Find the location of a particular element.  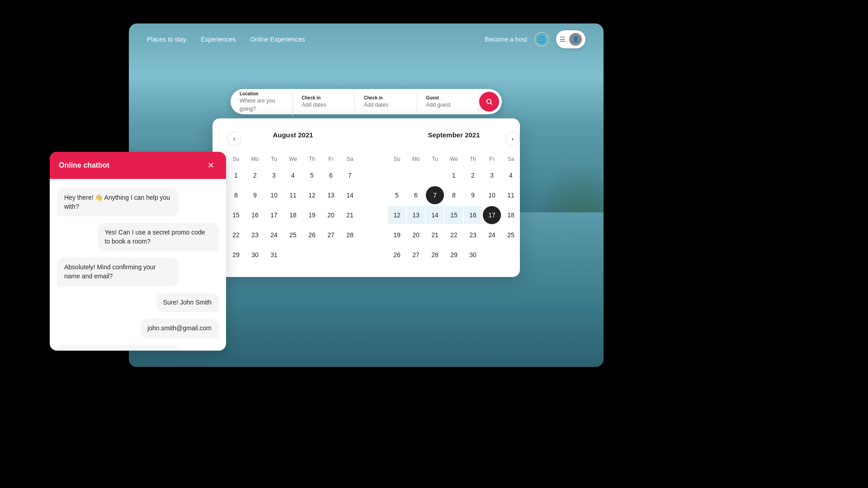

sep-5: 5 is located at coordinates (397, 195).